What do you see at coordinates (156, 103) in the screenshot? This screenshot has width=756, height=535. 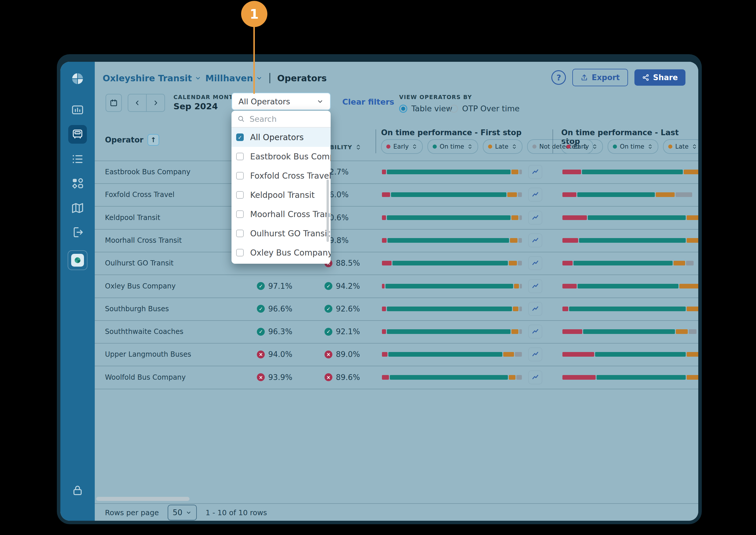 I see `next-month-button` at bounding box center [156, 103].